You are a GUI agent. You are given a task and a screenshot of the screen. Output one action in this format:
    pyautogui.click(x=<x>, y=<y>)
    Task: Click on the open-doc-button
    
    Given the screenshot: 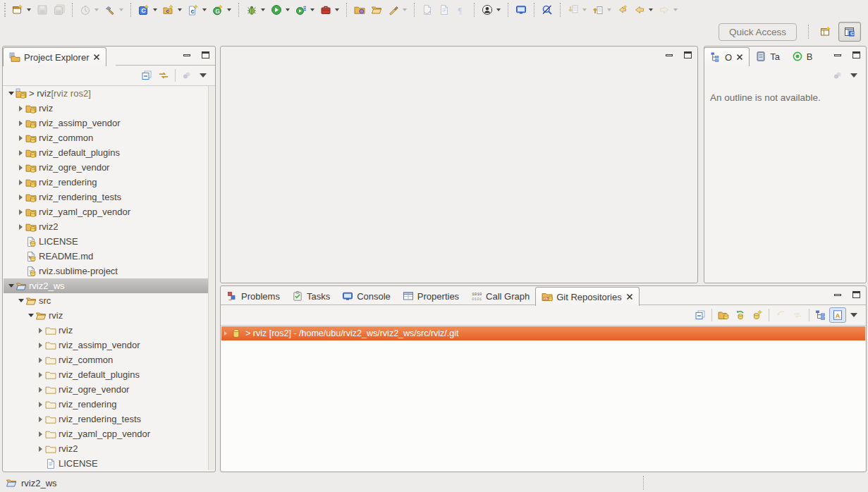 What is the action you would take?
    pyautogui.click(x=444, y=10)
    